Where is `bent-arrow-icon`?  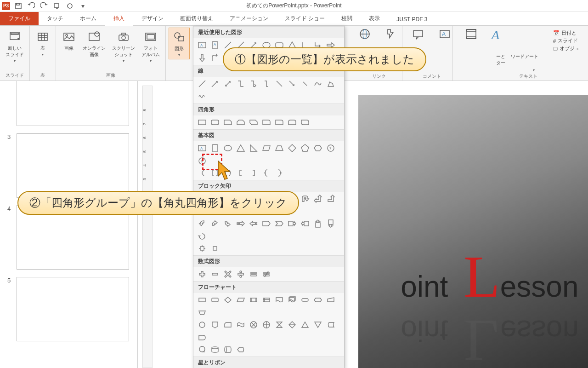 bent-arrow-icon is located at coordinates (215, 58).